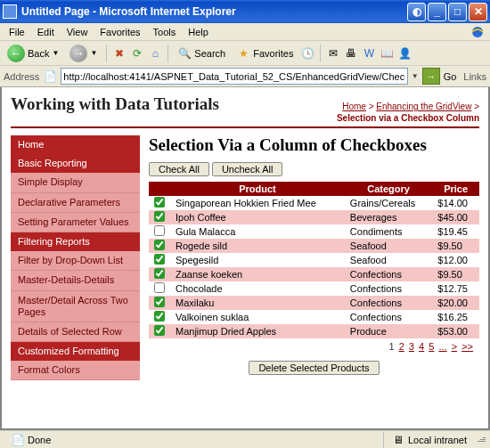 This screenshot has width=490, height=448. I want to click on messenger-icon: 👤, so click(404, 53).